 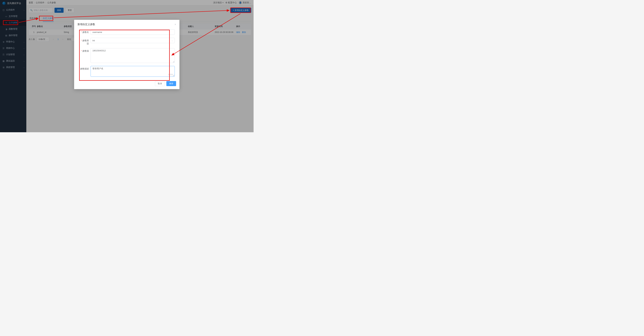 I want to click on param-type-label: *参数类型, so click(x=84, y=42).